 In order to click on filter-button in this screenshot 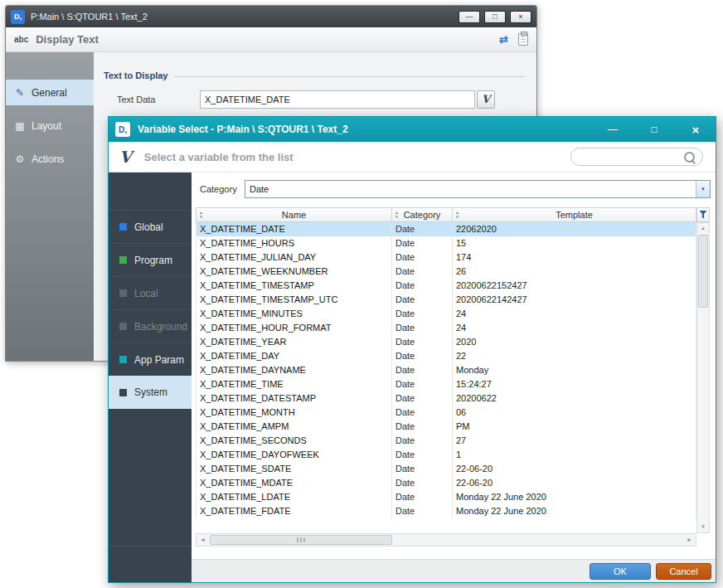, I will do `click(703, 215)`.